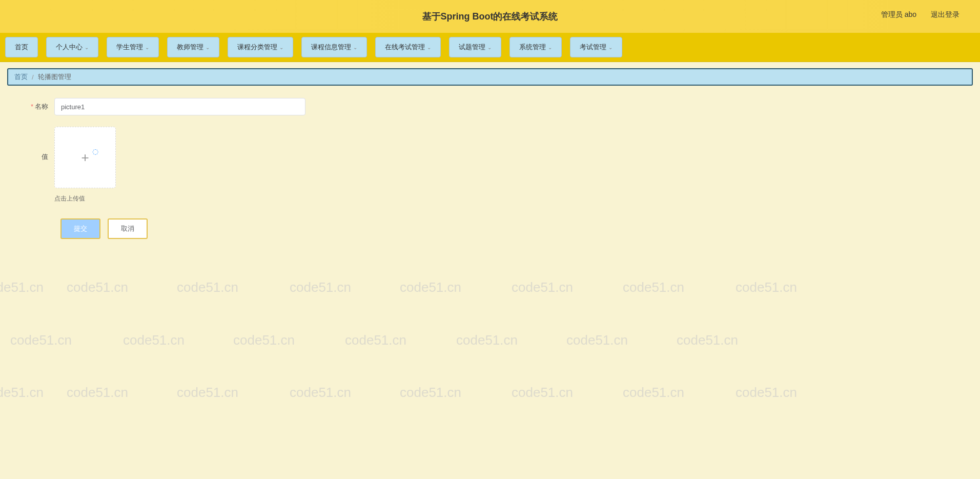 This screenshot has height=479, width=980. I want to click on cancel-button: 取消, so click(128, 229).